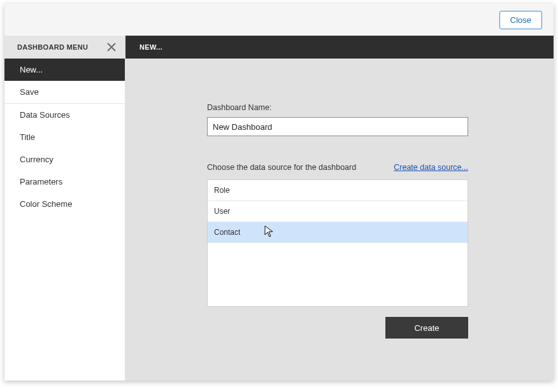  Describe the element at coordinates (151, 47) in the screenshot. I see `main-header-title: NEW...` at that location.